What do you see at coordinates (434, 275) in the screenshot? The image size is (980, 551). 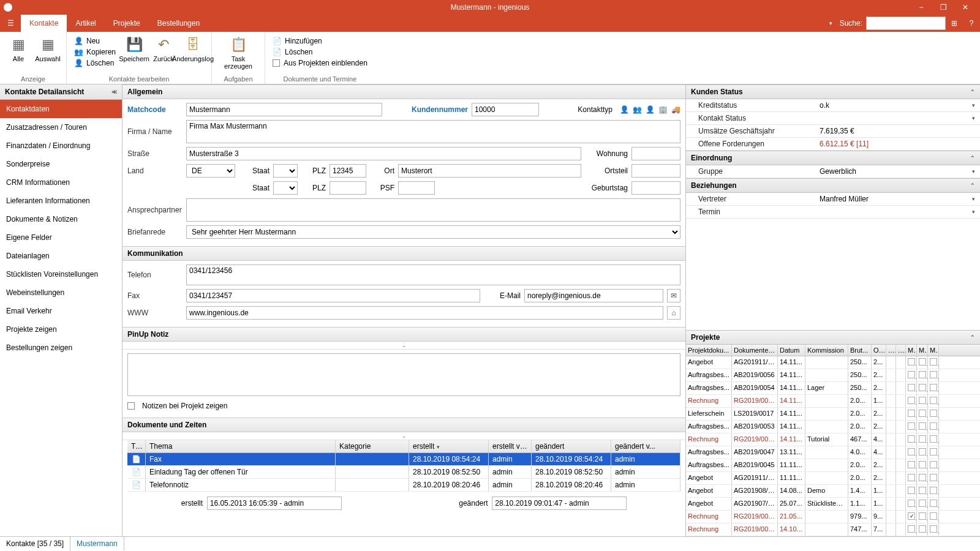 I see `tel-input: 0341/123456` at bounding box center [434, 275].